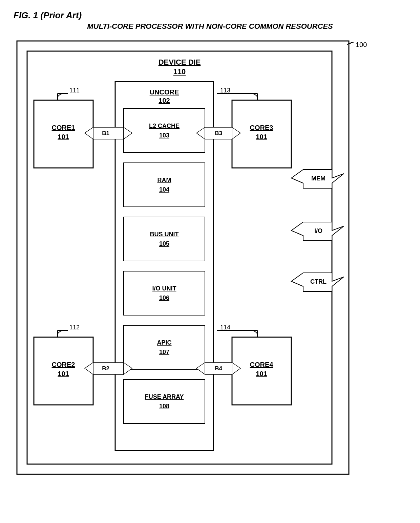 Image resolution: width=420 pixels, height=523 pixels. Describe the element at coordinates (106, 133) in the screenshot. I see `b1-label: B1` at that location.